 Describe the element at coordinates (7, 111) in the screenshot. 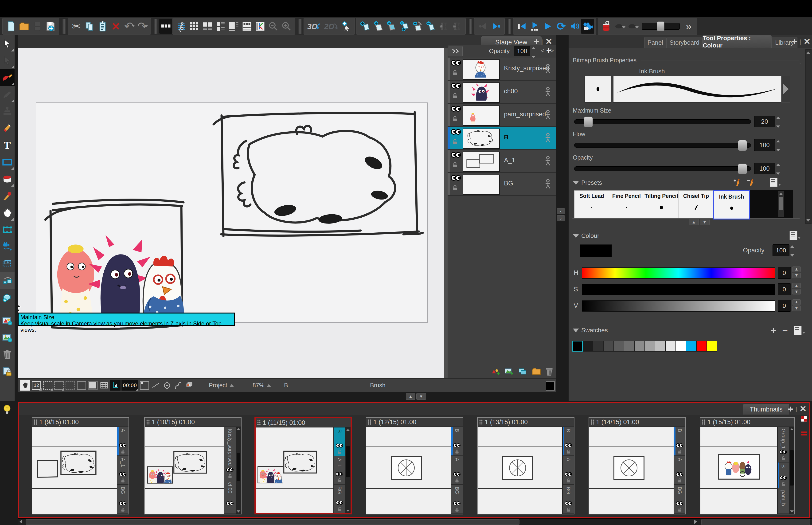

I see `stamp-tool-icon` at that location.